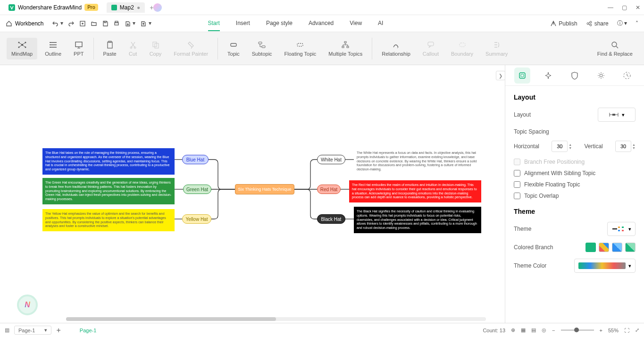 This screenshot has height=337, width=644. Describe the element at coordinates (617, 115) in the screenshot. I see `layout-select: ▾` at that location.